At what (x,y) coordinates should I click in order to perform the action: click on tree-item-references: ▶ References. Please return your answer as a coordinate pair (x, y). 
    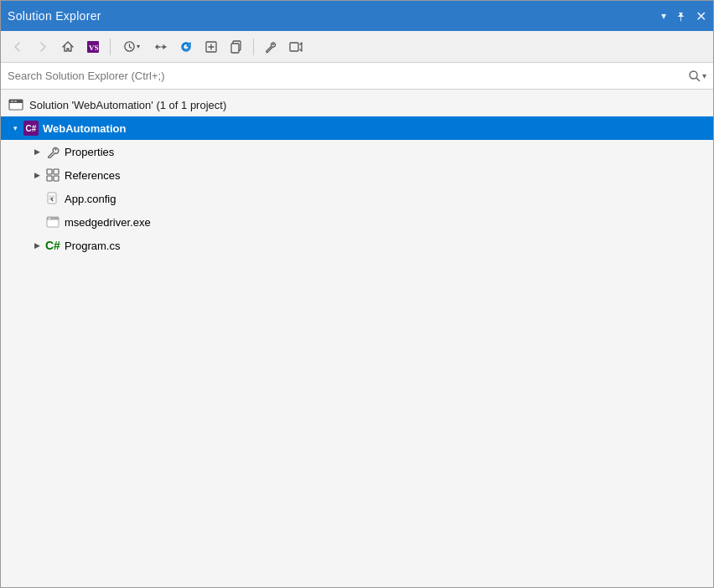
    Looking at the image, I should click on (357, 175).